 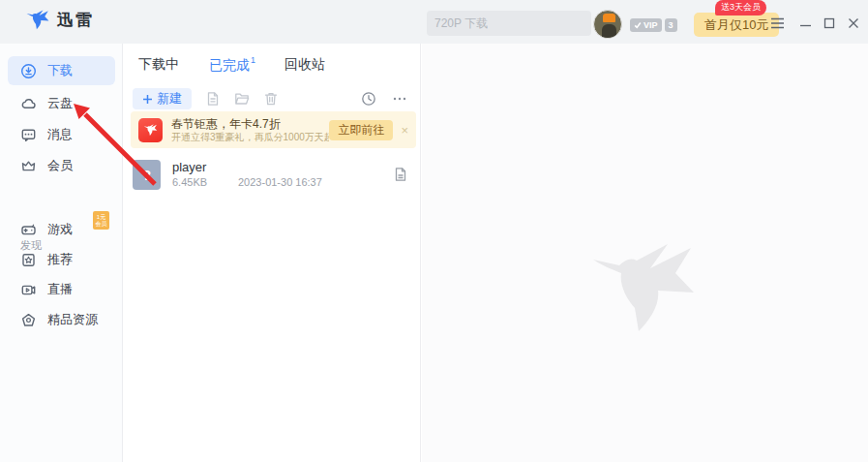 I want to click on file-details: 6.45KB 2023-01-30 16:37, so click(x=283, y=182).